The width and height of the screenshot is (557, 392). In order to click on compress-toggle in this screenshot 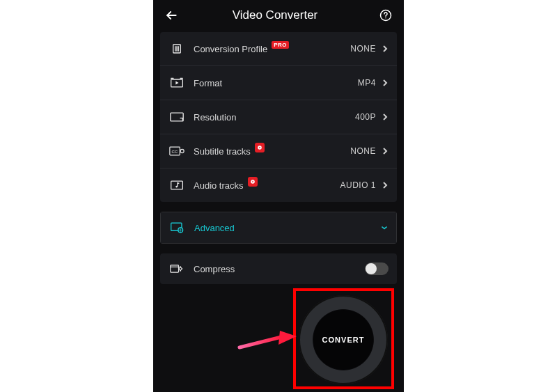, I will do `click(377, 269)`.